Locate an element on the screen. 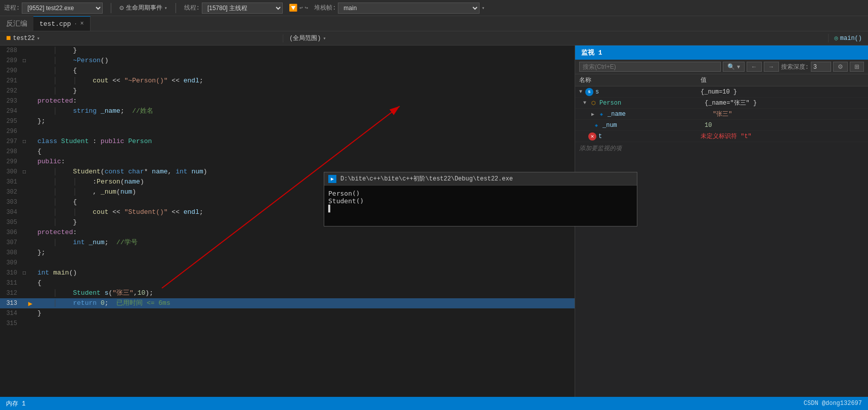 This screenshot has width=868, height=410. watch-label-num: _num is located at coordinates (610, 125).